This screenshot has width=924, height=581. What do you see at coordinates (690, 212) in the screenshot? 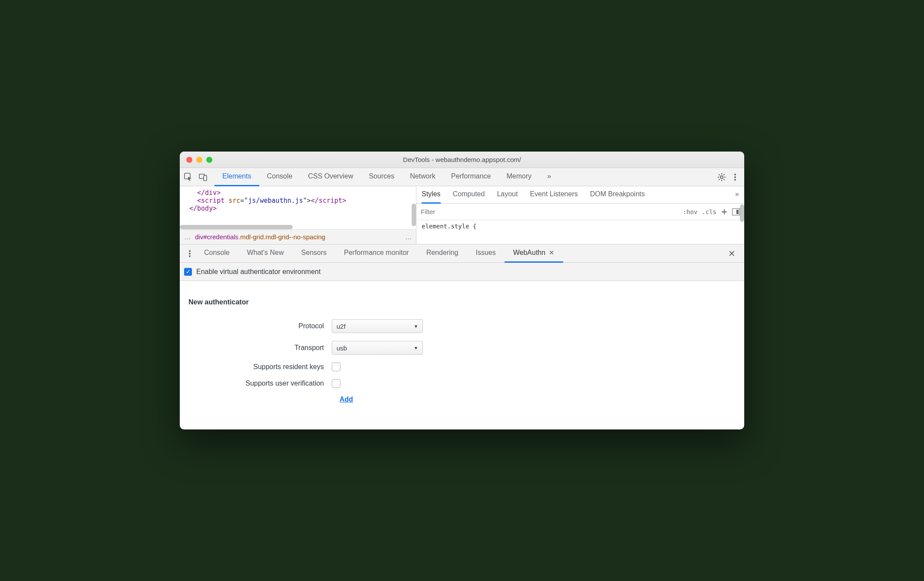
I see `hov-toggle: :hov` at bounding box center [690, 212].